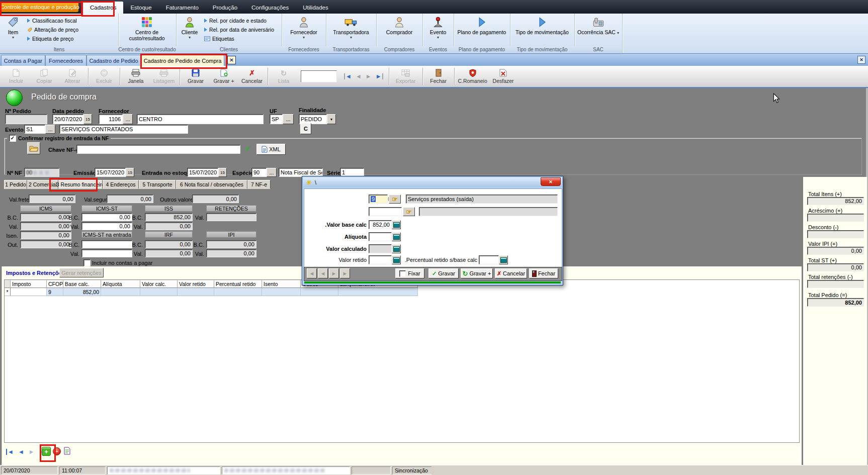 Image resolution: width=868 pixels, height=475 pixels. What do you see at coordinates (46, 244) in the screenshot?
I see `icms-out-field: 0,00` at bounding box center [46, 244].